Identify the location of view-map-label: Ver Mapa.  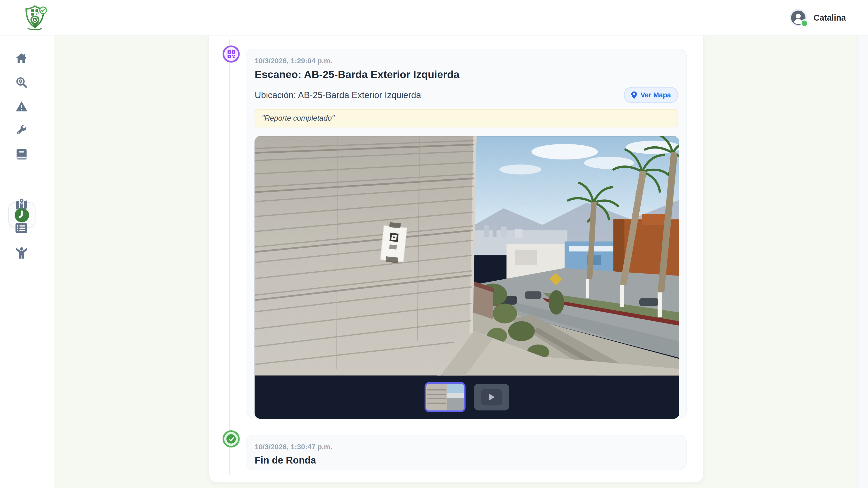
(656, 95).